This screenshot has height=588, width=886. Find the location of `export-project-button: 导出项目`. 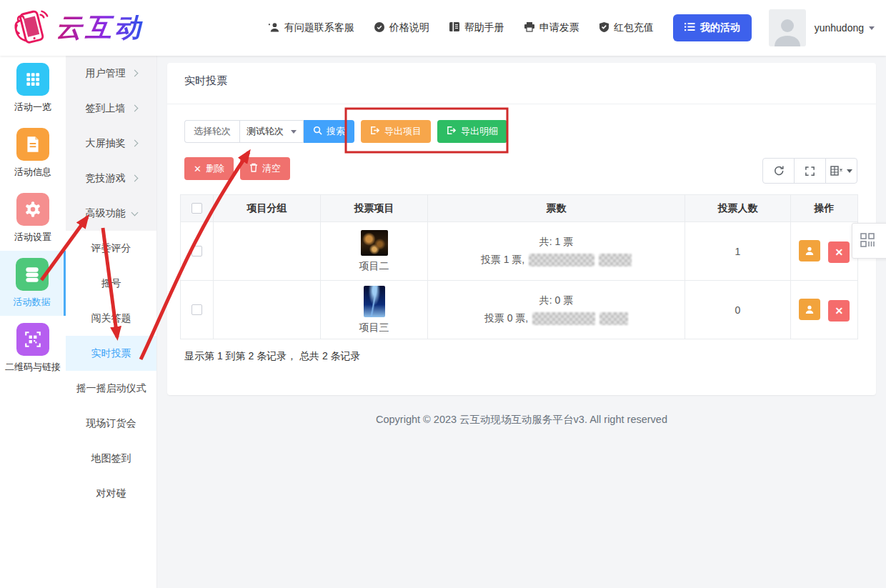

export-project-button: 导出项目 is located at coordinates (396, 131).